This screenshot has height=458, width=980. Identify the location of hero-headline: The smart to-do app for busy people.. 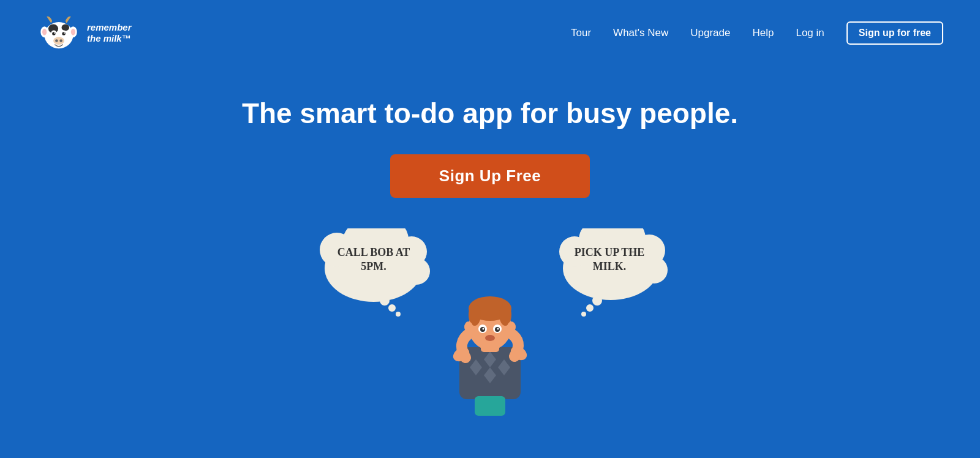
(490, 113).